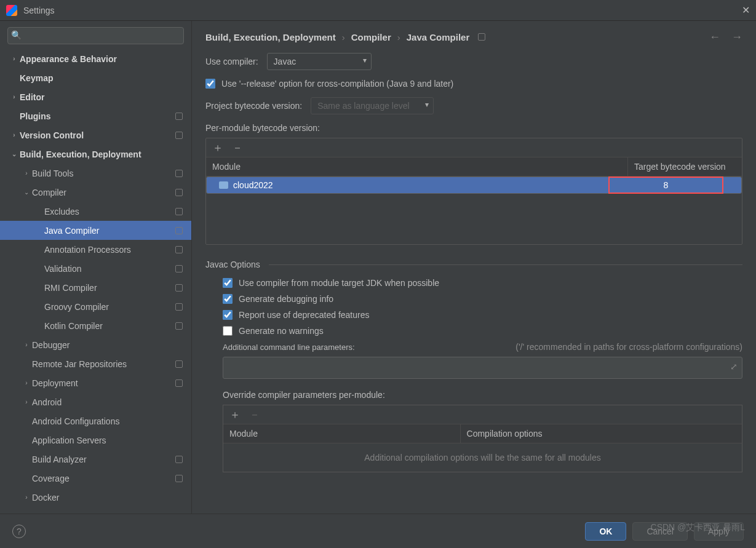  I want to click on addl-params-input, so click(482, 368).